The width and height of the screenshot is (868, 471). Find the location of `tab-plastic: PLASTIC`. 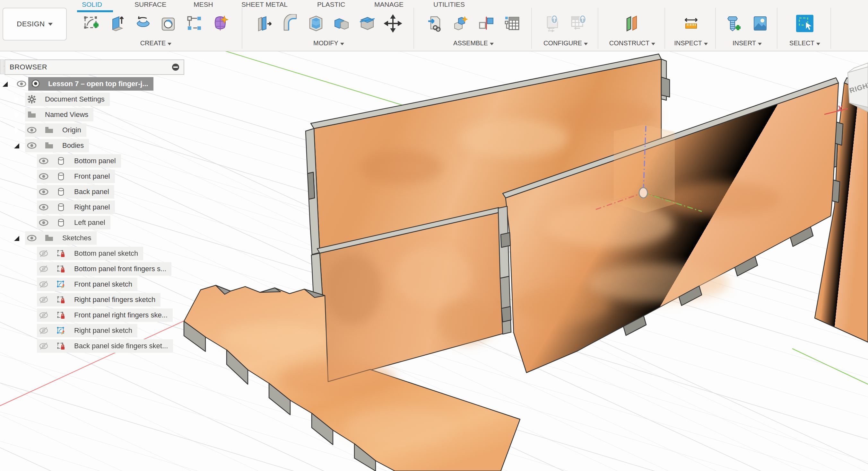

tab-plastic: PLASTIC is located at coordinates (331, 5).